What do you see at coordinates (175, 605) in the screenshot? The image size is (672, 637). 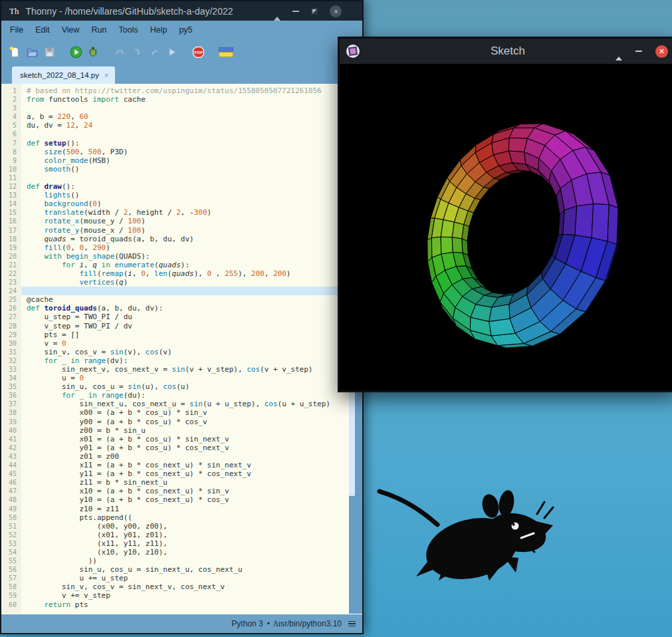 I see `code-line: 60 return pts` at bounding box center [175, 605].